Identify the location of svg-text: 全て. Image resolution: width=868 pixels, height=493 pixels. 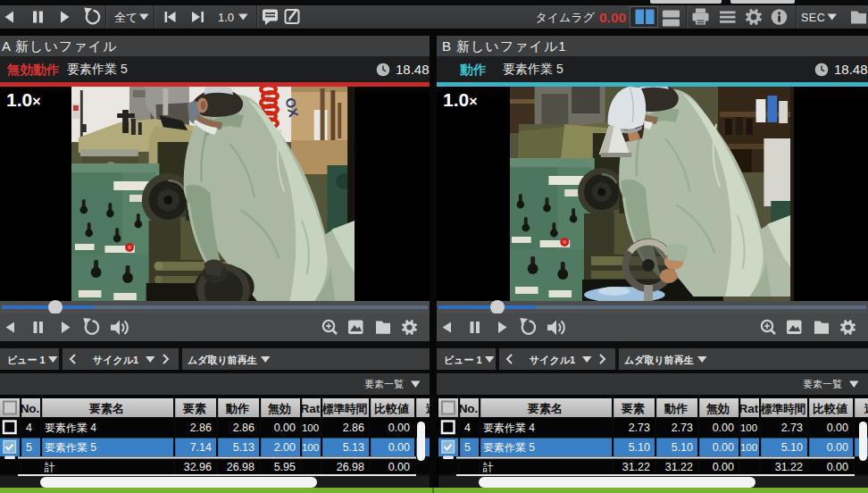
(126, 18).